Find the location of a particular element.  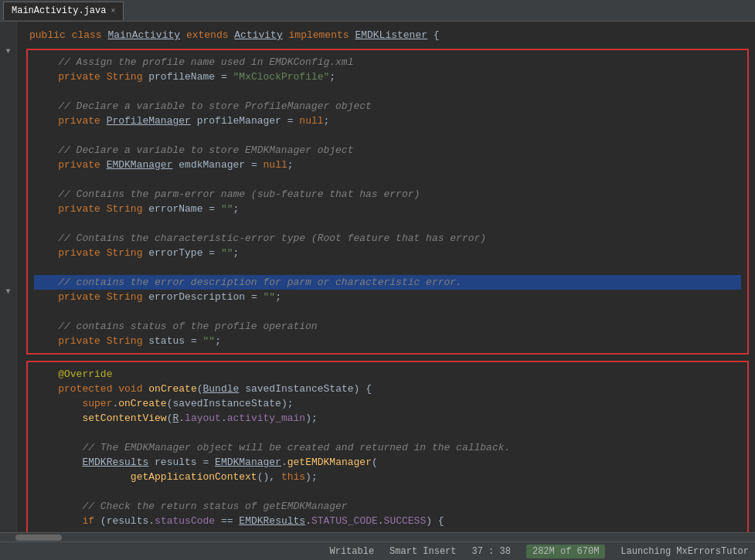

tab-filename: MainActivity.java is located at coordinates (59, 11).